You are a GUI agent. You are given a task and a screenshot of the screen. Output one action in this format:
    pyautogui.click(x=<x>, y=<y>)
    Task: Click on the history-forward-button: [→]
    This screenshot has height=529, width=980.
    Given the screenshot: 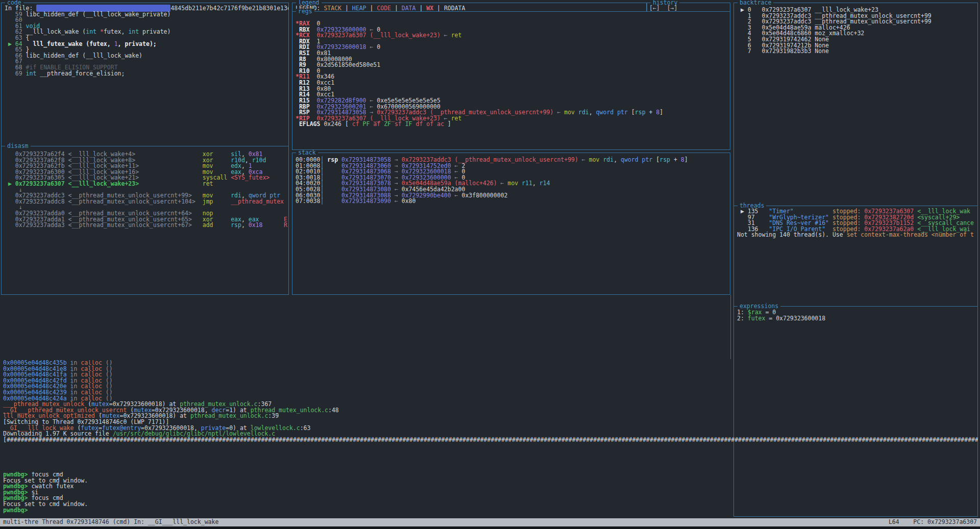 What is the action you would take?
    pyautogui.click(x=673, y=8)
    